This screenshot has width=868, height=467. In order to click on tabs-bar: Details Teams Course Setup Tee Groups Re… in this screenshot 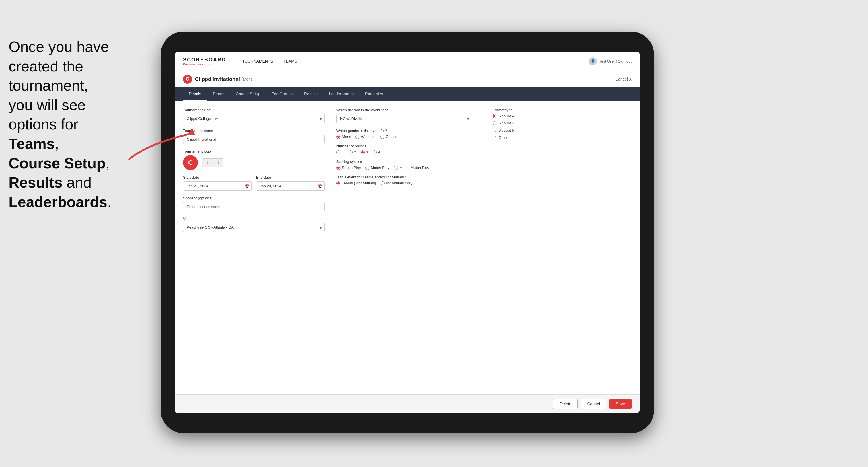, I will do `click(407, 94)`.